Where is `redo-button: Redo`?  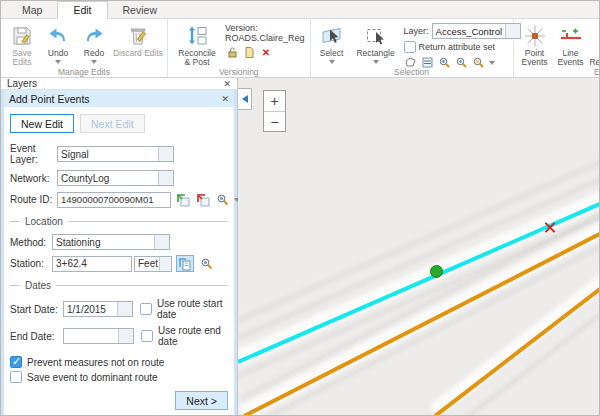
redo-button: Redo is located at coordinates (94, 42).